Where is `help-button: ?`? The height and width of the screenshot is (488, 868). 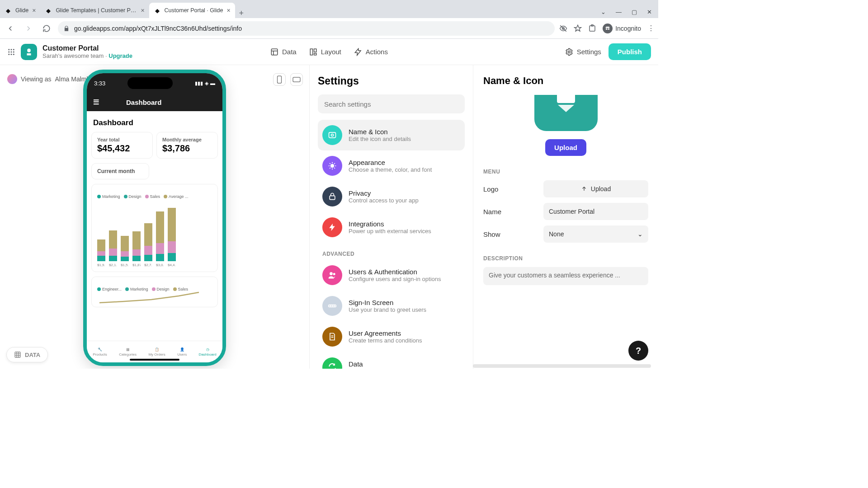
help-button: ? is located at coordinates (638, 351).